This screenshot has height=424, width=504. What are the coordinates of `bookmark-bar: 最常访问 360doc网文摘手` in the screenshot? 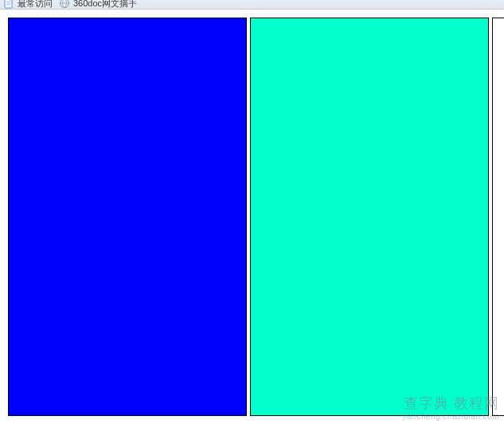 It's located at (252, 5).